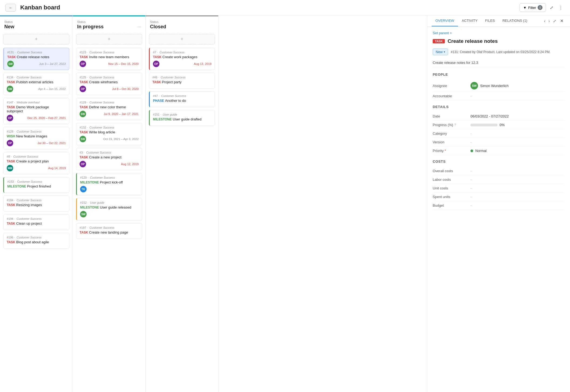 The image size is (570, 392). What do you see at coordinates (182, 81) in the screenshot?
I see `table-row: #46 ·Customer SuccessTASK Project party` at bounding box center [182, 81].